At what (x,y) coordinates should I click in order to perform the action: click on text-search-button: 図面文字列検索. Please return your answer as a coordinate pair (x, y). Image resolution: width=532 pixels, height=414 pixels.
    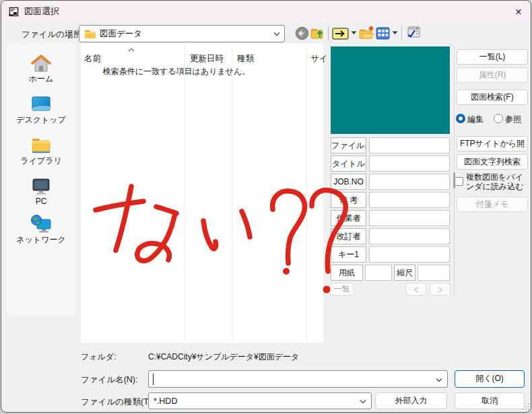
    Looking at the image, I should click on (492, 162).